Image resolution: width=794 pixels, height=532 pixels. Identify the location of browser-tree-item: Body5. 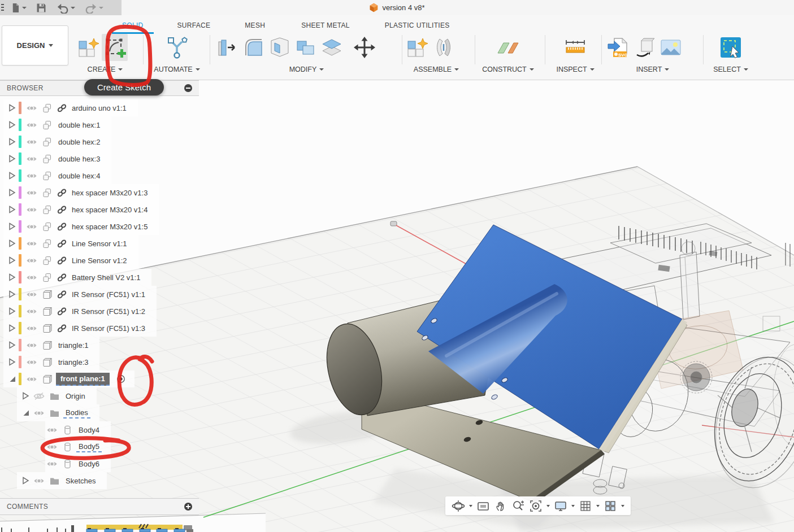
(78, 447).